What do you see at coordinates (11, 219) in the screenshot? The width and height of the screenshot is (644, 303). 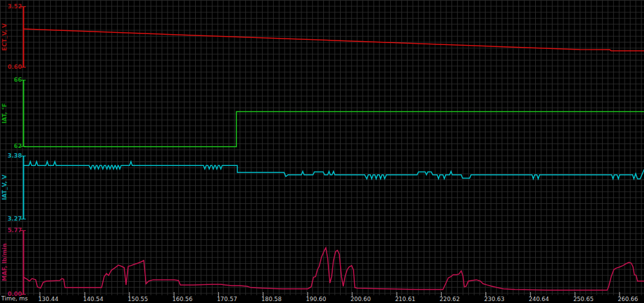 I see `y-min-label-iat-v: 3.27` at bounding box center [11, 219].